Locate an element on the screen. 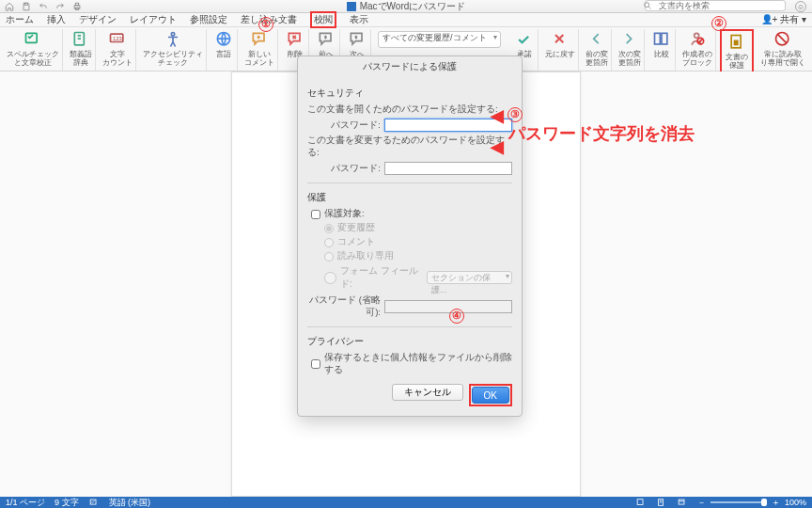  view-print-icon is located at coordinates (662, 502).